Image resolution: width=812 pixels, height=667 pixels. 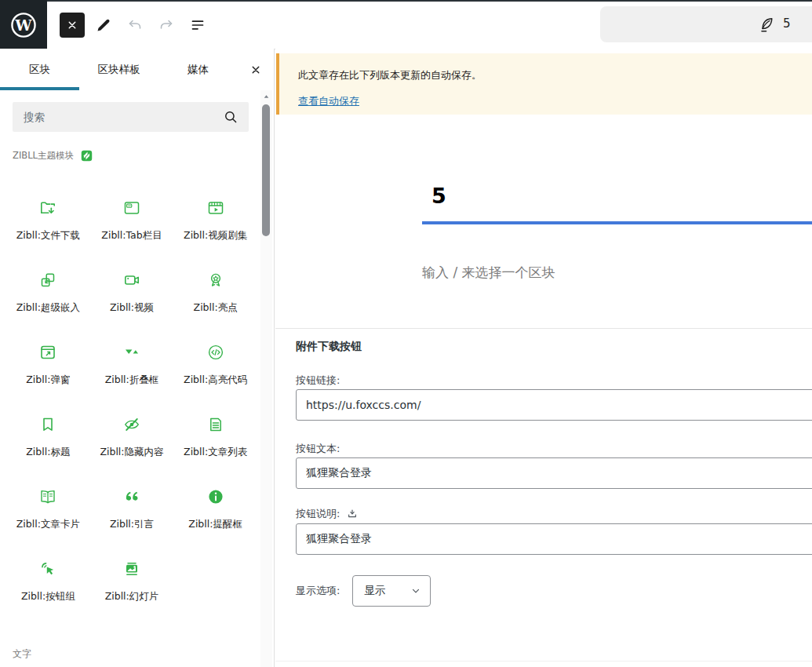 I want to click on block-item-label: Zibll:文章卡片, so click(x=49, y=524).